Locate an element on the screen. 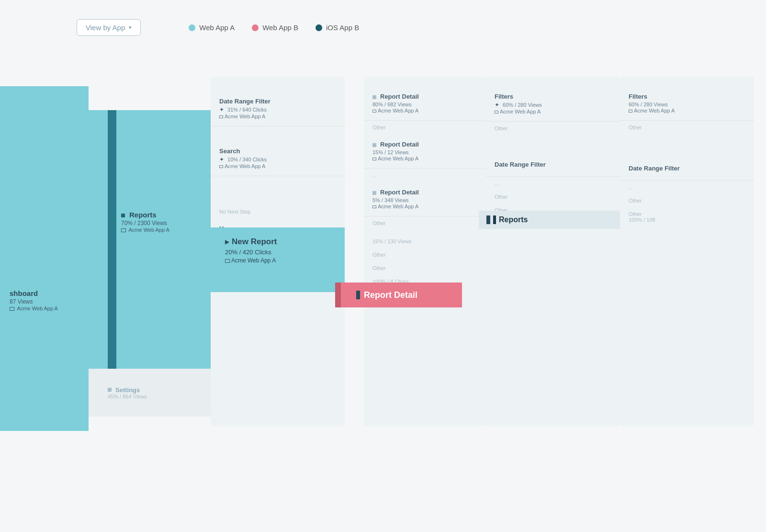 The width and height of the screenshot is (766, 532). legend-dot-ios-app-b is located at coordinates (319, 28).